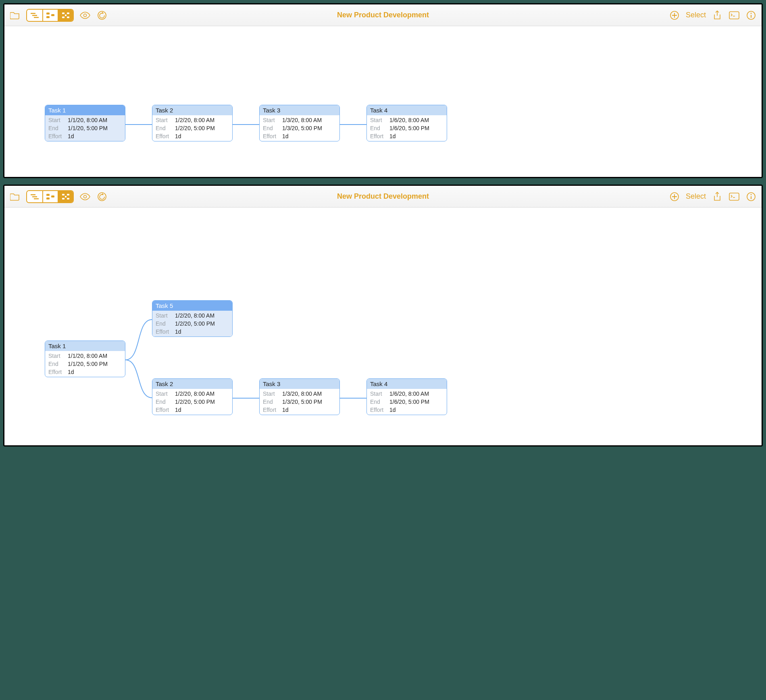  I want to click on toolbar: New Product Development Select, so click(383, 197).